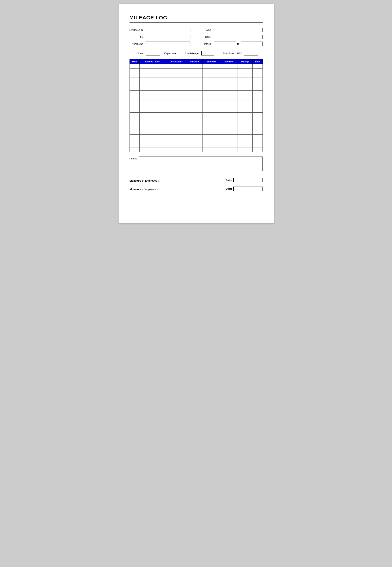 This screenshot has height=567, width=392. What do you see at coordinates (196, 53) in the screenshot?
I see `rate-row: Rate : USD per Mile Total Mileage : Tota…` at bounding box center [196, 53].